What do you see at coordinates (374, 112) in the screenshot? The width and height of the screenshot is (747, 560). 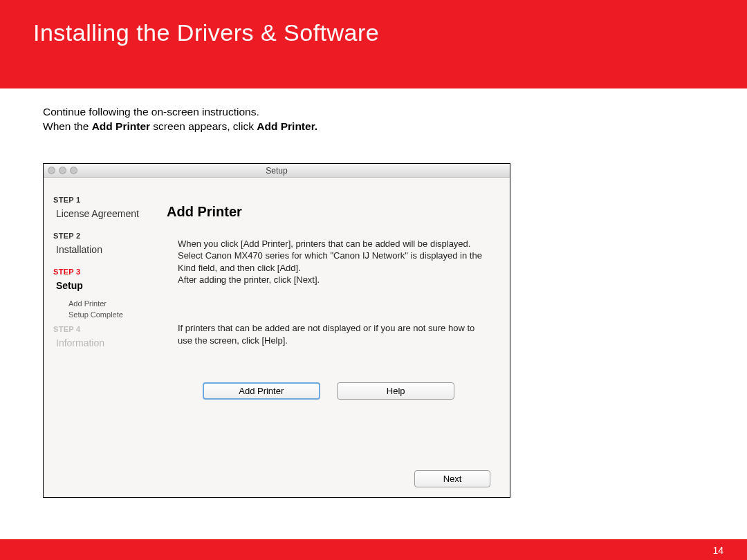 I see `instruction-line-1: Continue following the on-screen instruc…` at bounding box center [374, 112].